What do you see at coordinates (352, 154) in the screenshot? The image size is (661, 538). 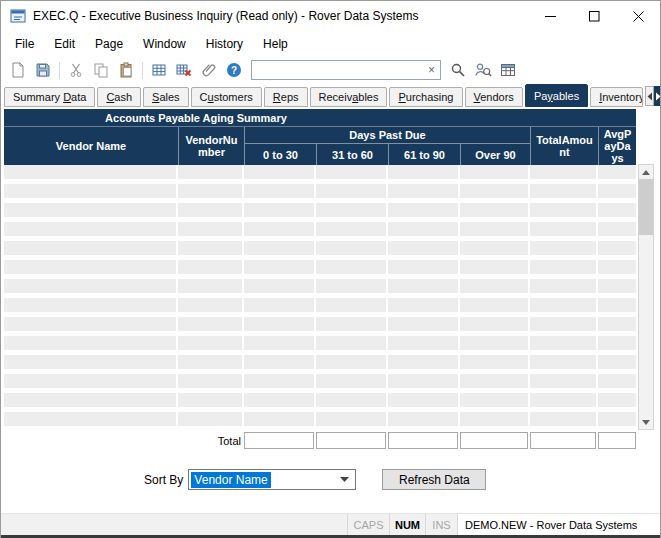 I see `column-header-31-to-60: 31 to 60` at bounding box center [352, 154].